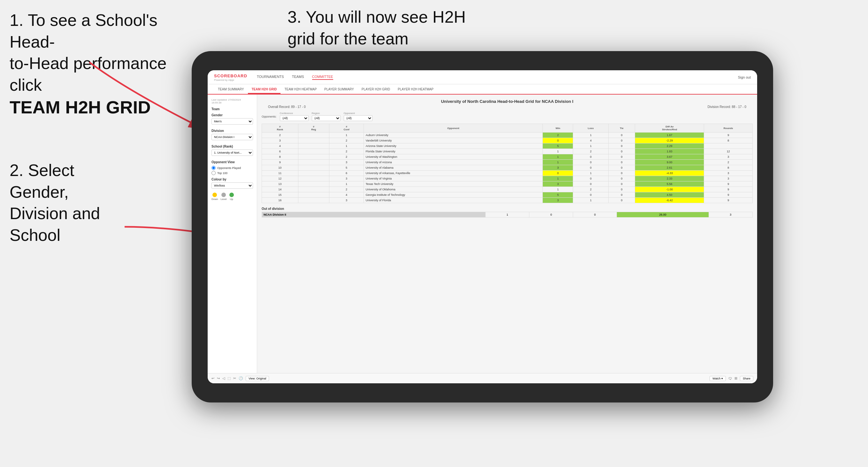 The width and height of the screenshot is (868, 467). Describe the element at coordinates (339, 90) in the screenshot. I see `tab-player-summary: PLAYER SUMMARY` at that location.